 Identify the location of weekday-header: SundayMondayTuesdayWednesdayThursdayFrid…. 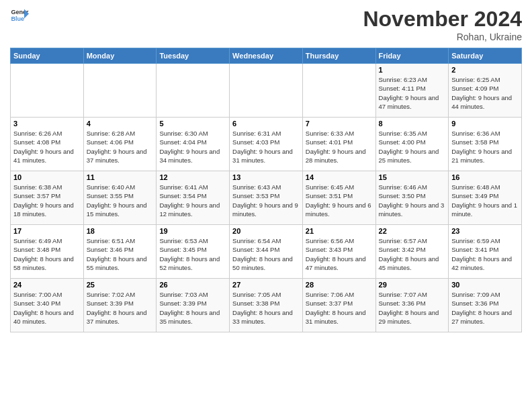
(266, 56).